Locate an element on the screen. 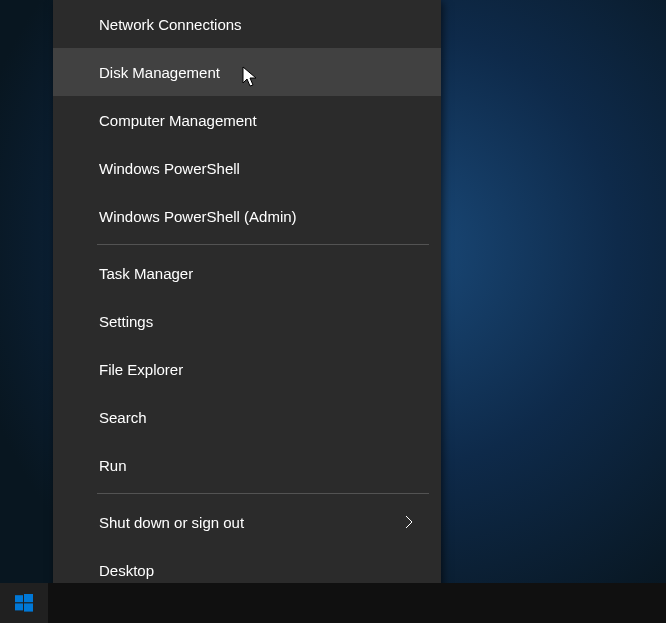  menu-item-label: Run is located at coordinates (113, 466).